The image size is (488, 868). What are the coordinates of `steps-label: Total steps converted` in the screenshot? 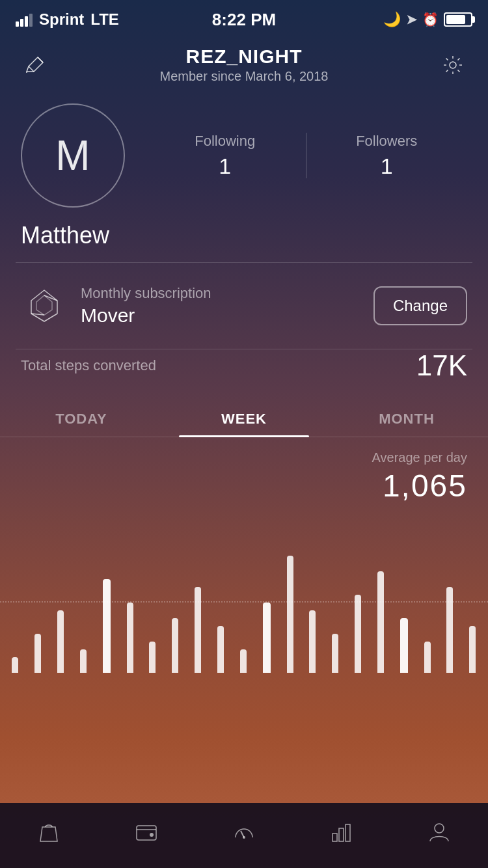 It's located at (88, 366).